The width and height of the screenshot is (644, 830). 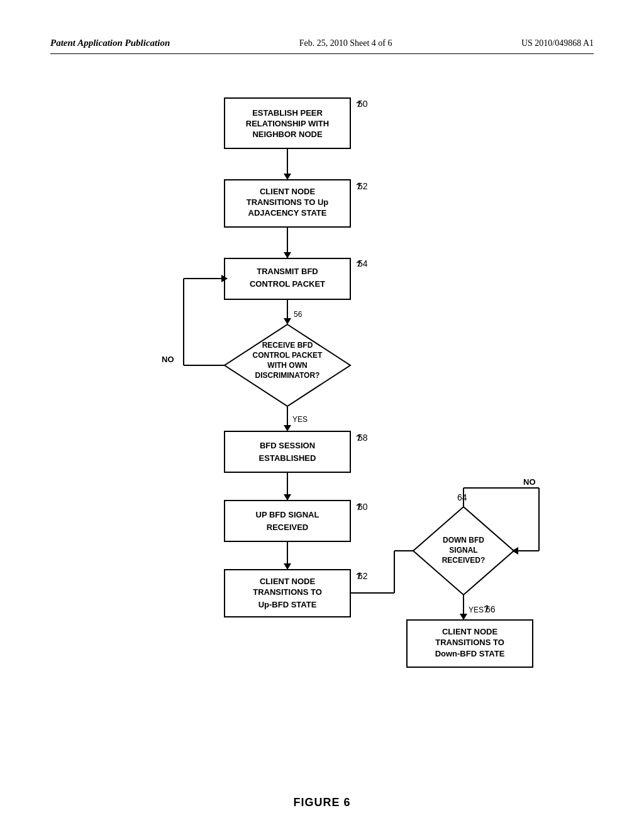 What do you see at coordinates (557, 43) in the screenshot?
I see `patent-number-label: US 2010/049868 A1` at bounding box center [557, 43].